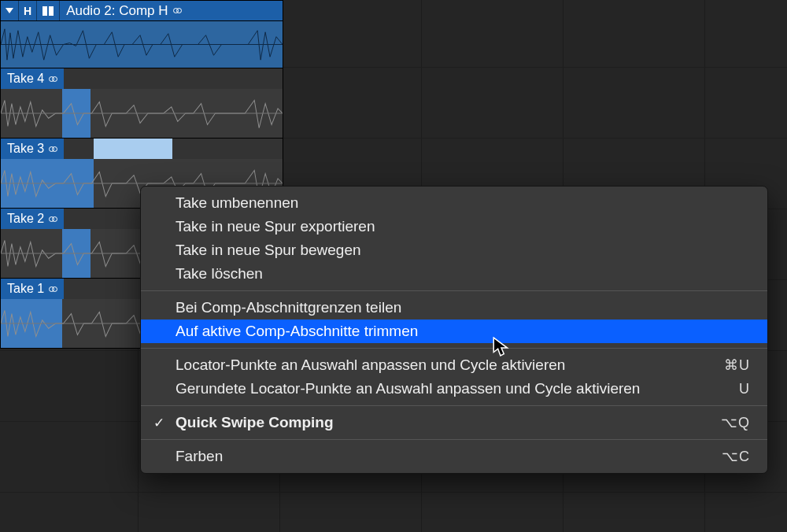  What do you see at coordinates (32, 149) in the screenshot?
I see `take-name: Take 3` at bounding box center [32, 149].